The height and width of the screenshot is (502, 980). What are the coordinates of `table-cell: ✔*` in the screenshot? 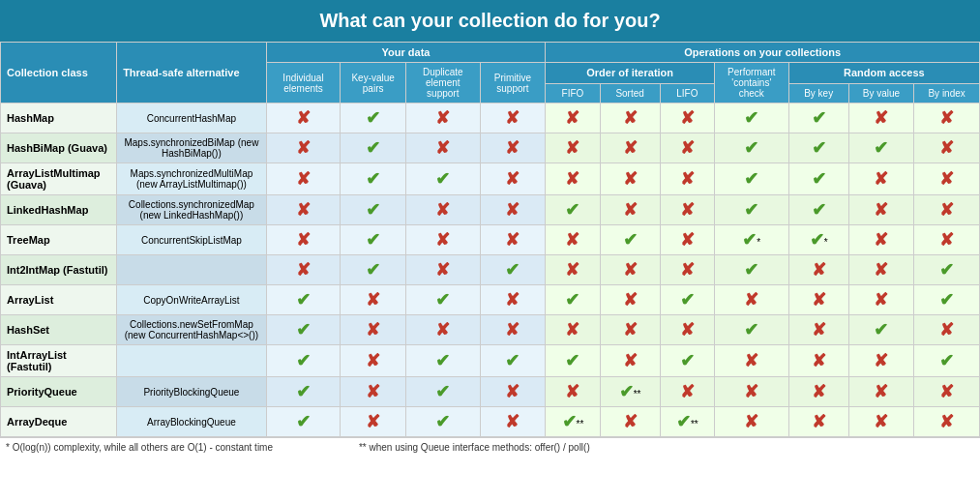 It's located at (818, 240).